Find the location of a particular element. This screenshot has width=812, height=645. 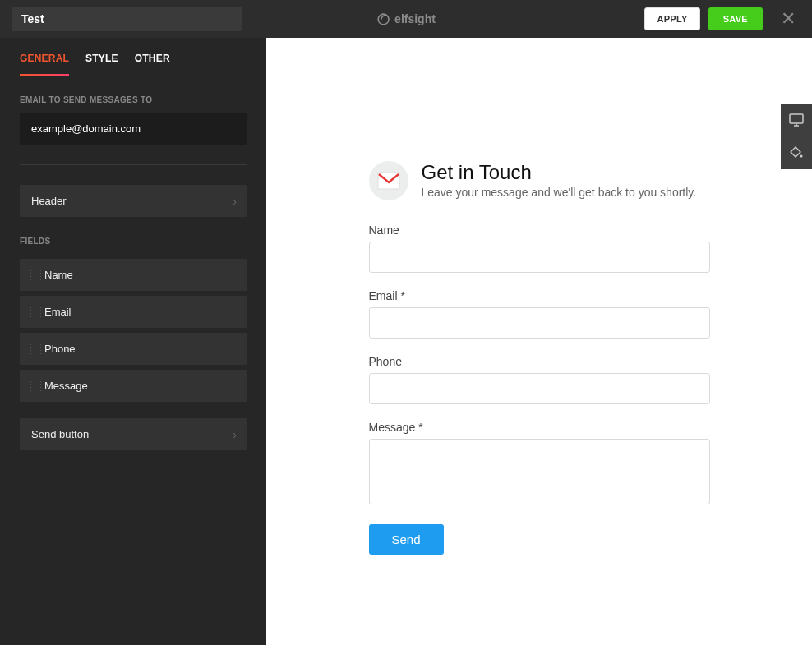

field-label: Phone is located at coordinates (60, 348).